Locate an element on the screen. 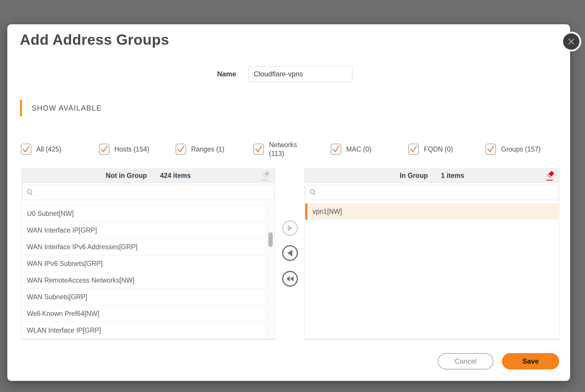 The width and height of the screenshot is (585, 392). in-group-search-input is located at coordinates (437, 192).